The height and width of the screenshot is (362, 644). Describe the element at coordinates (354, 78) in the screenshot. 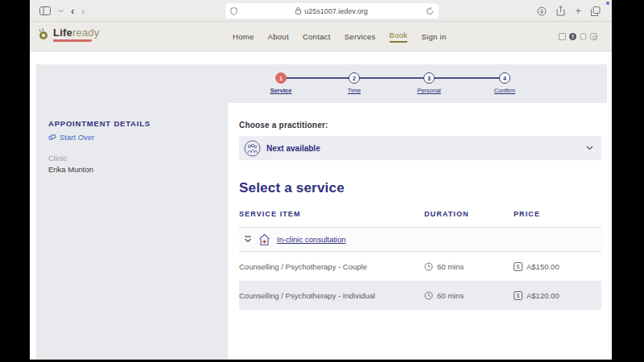

I see `step-circle-time: 2` at that location.